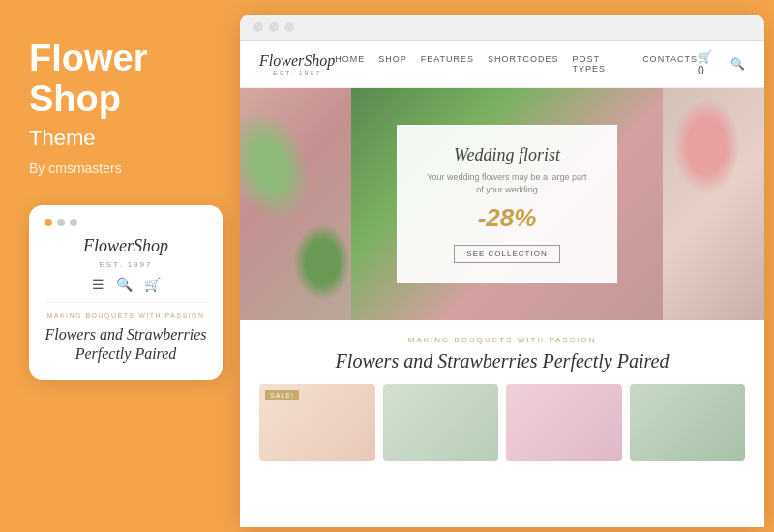 The width and height of the screenshot is (774, 532). Describe the element at coordinates (126, 315) in the screenshot. I see `mobile-tagline: MAKING BOUQUETS WITH PASSION` at that location.